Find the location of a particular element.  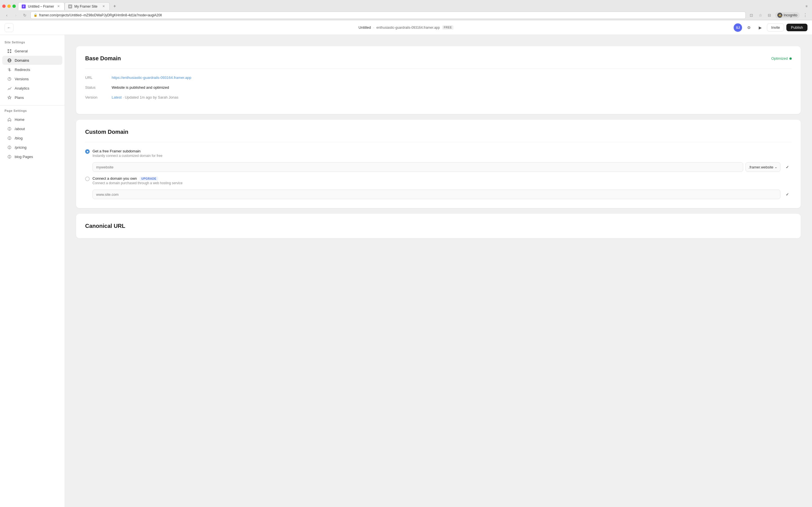

incognito-badge: 🕵 Incognito is located at coordinates (787, 15).